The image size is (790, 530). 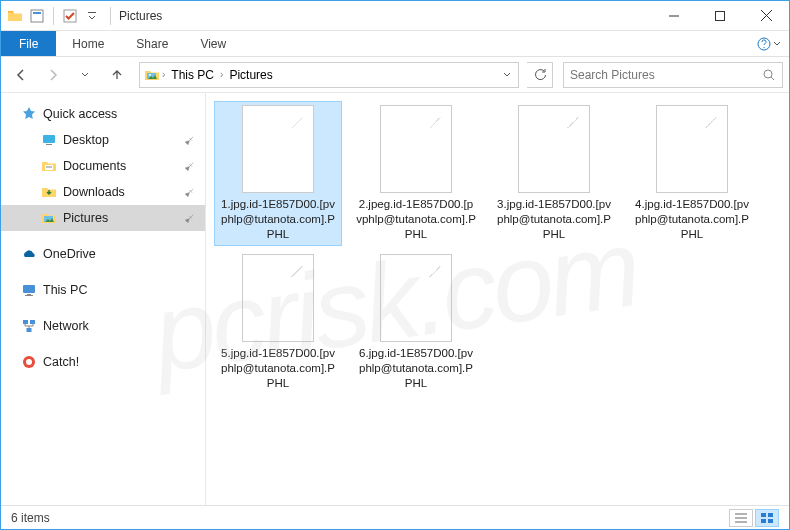 What do you see at coordinates (250, 75) in the screenshot?
I see `breadcrumb-current: Pictures` at bounding box center [250, 75].